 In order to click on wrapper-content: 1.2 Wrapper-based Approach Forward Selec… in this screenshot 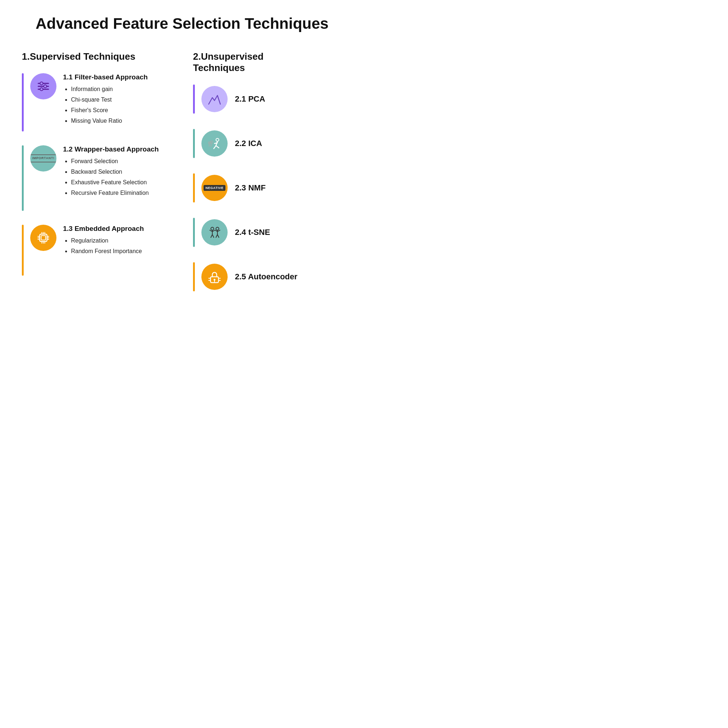, I will do `click(111, 173)`.